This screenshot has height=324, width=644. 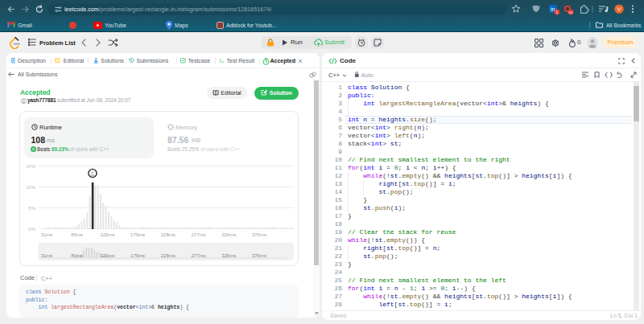 I want to click on svg-text: 0%, so click(x=32, y=229).